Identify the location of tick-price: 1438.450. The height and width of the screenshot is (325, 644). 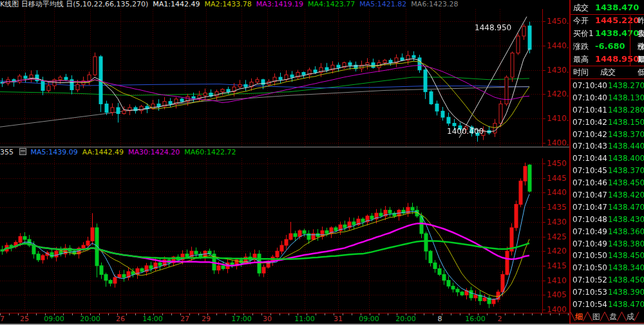
(626, 256).